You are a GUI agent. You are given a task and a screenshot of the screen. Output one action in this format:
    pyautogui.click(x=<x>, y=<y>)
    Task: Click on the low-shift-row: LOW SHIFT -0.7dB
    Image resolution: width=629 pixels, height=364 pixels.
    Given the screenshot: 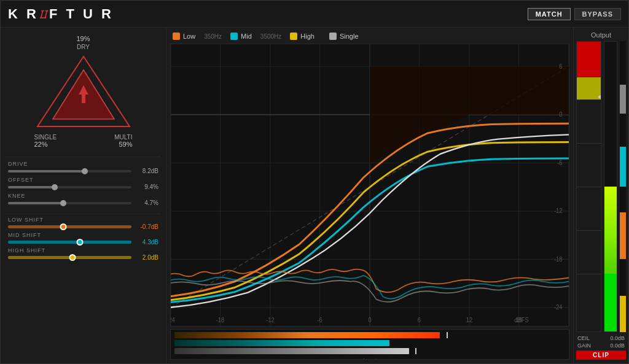 What is the action you would take?
    pyautogui.click(x=84, y=223)
    